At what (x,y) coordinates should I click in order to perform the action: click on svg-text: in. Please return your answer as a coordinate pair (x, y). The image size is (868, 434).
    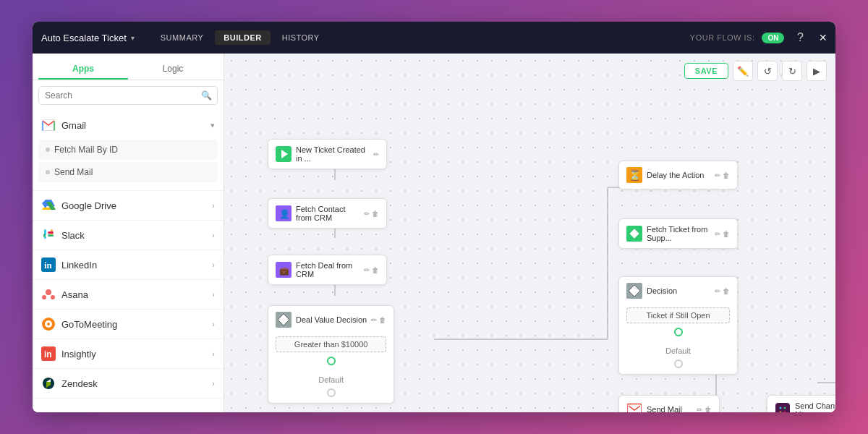
    Looking at the image, I should click on (48, 265).